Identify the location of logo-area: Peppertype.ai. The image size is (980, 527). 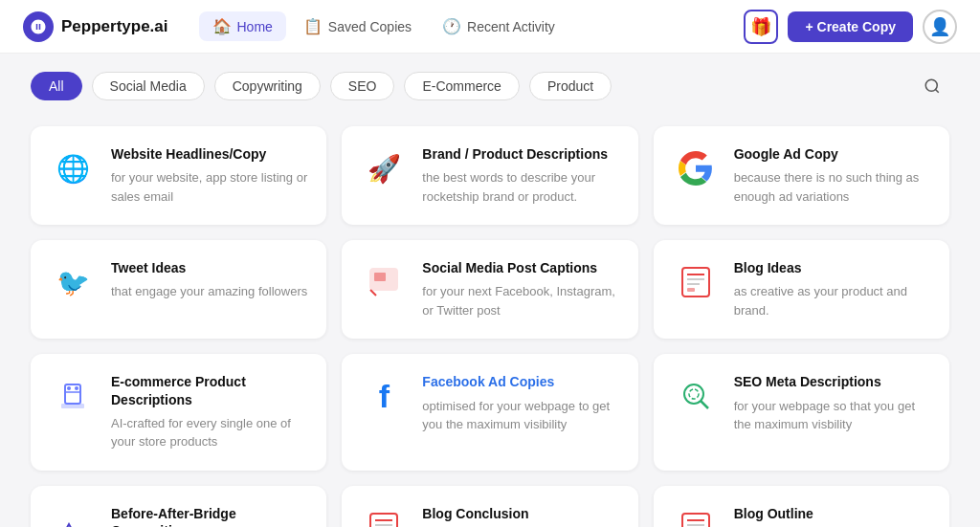
(96, 27).